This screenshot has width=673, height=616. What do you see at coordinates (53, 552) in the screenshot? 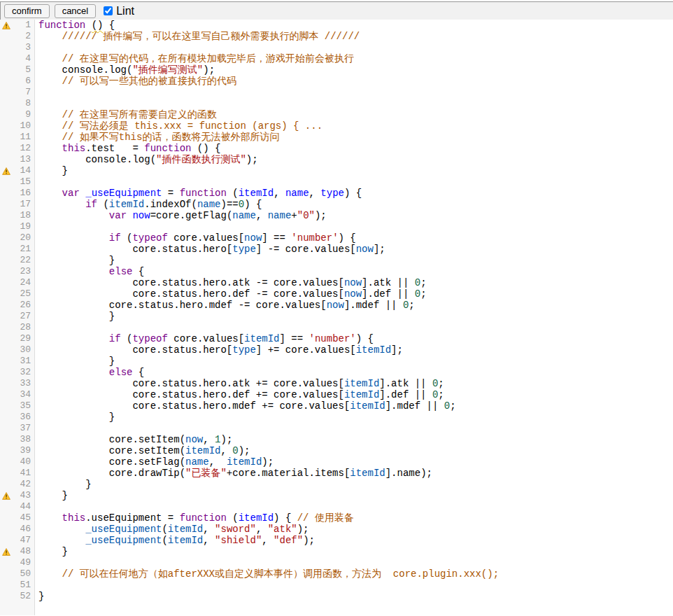
I see `code-token: }` at bounding box center [53, 552].